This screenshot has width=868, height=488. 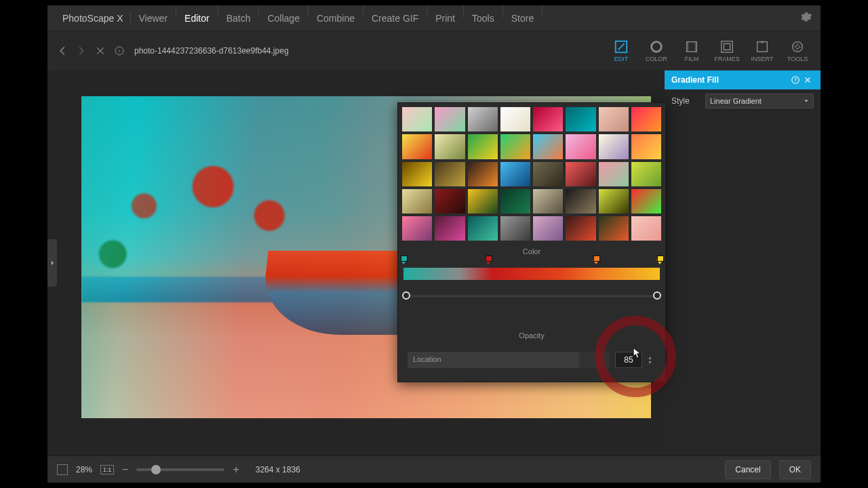 What do you see at coordinates (62, 470) in the screenshot?
I see `compare-toggle` at bounding box center [62, 470].